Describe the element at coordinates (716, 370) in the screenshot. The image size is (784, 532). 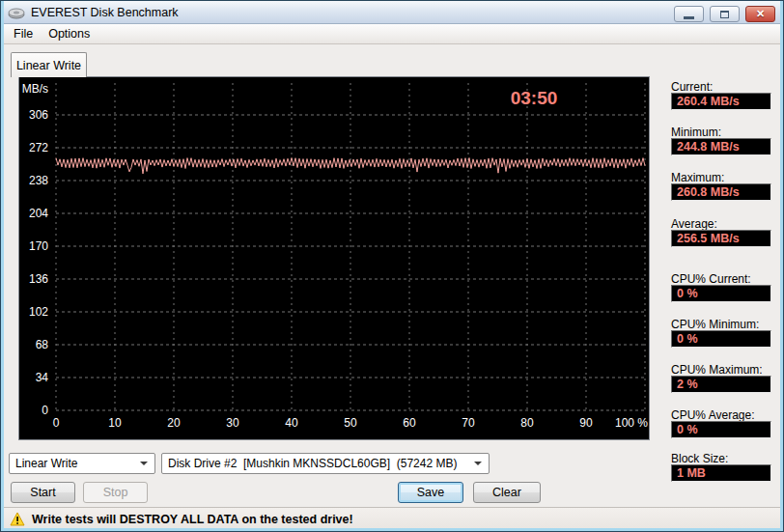
I see `stat-label-cpu-maximum: CPU% Maximum:` at that location.